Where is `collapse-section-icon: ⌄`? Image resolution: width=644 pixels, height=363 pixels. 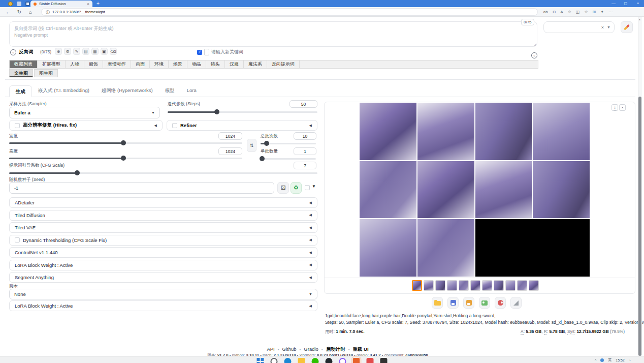
collapse-section-icon: ⌄ is located at coordinates (13, 52).